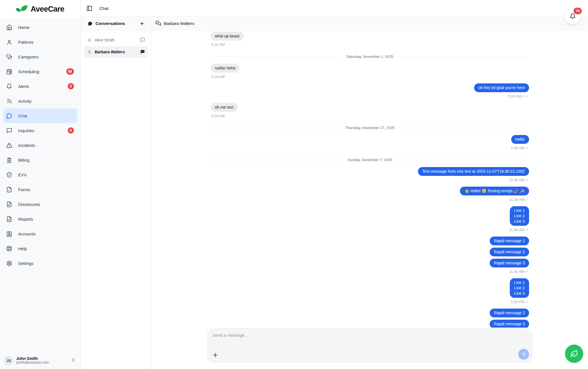 This screenshot has height=369, width=588. Describe the element at coordinates (370, 180) in the screenshot. I see `message-timestamp: 11:30 AM ✓` at that location.